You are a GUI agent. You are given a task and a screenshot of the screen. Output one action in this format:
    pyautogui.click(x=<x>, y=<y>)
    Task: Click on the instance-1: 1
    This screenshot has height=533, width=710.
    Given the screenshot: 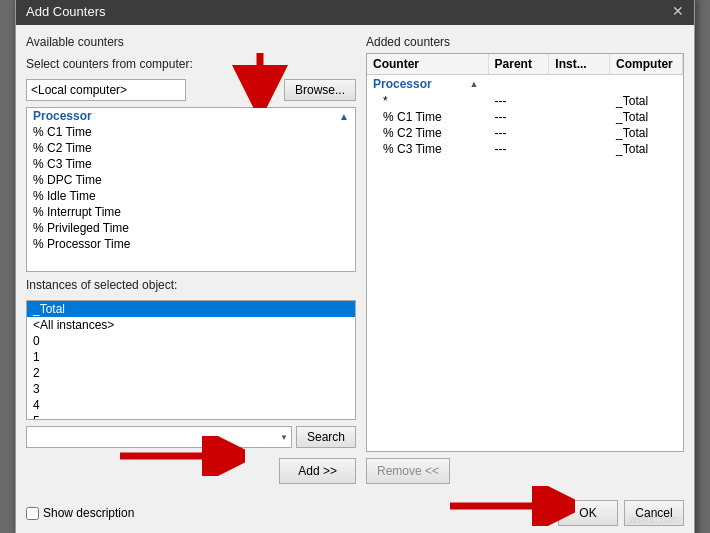 What is the action you would take?
    pyautogui.click(x=191, y=357)
    